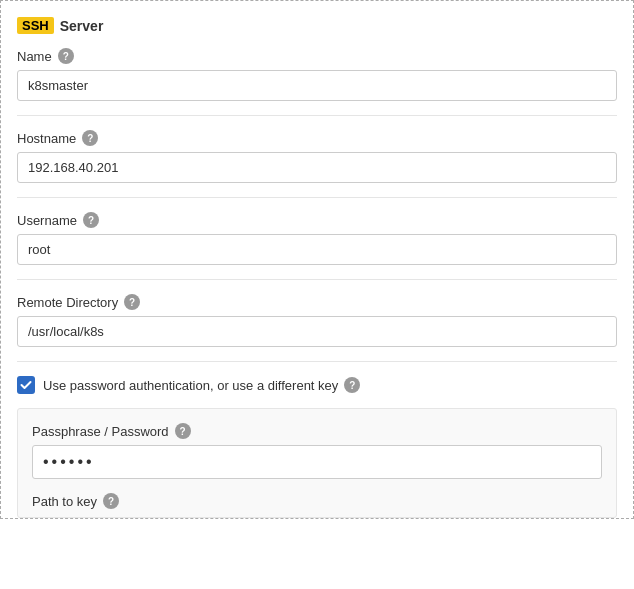  I want to click on use-password-text: Use password authentication, or use a di…, so click(190, 386).